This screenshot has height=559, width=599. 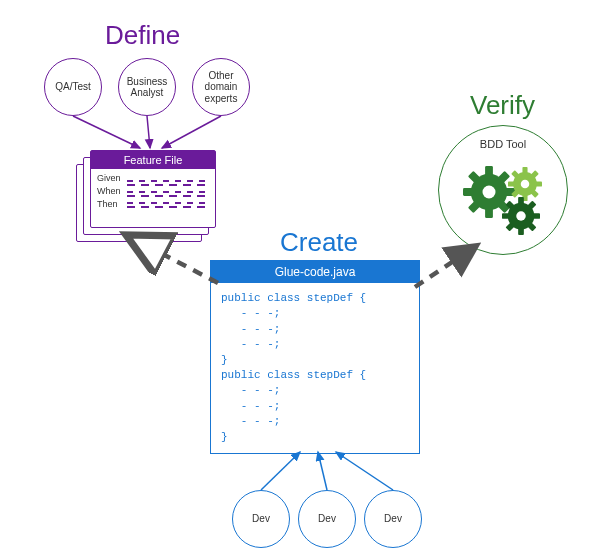 I want to click on gwt-given: Given, so click(x=109, y=178).